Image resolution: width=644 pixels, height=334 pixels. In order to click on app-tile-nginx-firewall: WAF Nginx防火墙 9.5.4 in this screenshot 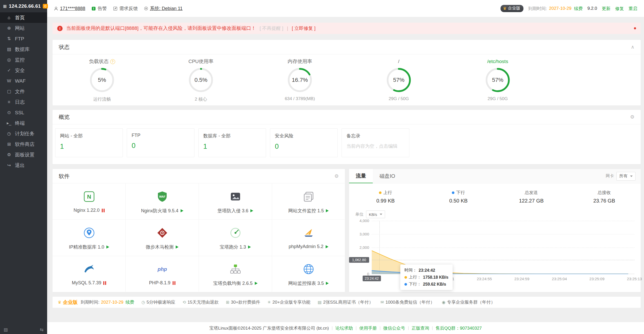, I will do `click(162, 201)`.